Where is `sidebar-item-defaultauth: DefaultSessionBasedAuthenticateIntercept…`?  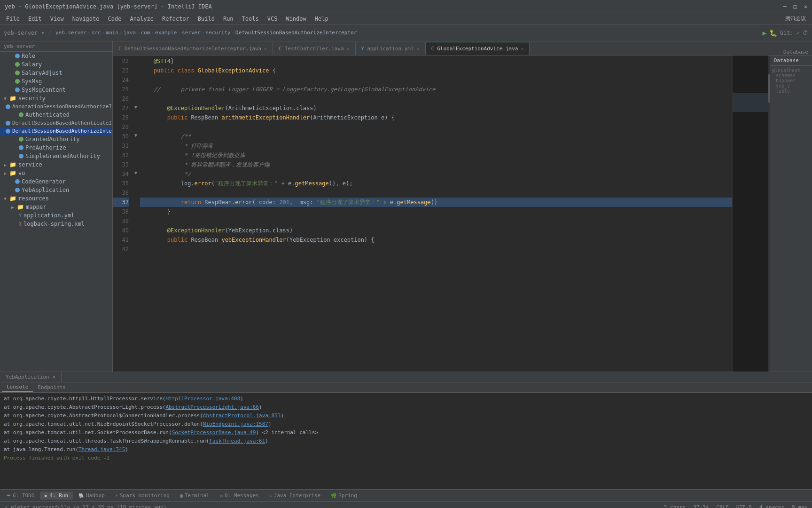 sidebar-item-defaultauth: DefaultSessionBasedAuthenticateIntercept… is located at coordinates (56, 123).